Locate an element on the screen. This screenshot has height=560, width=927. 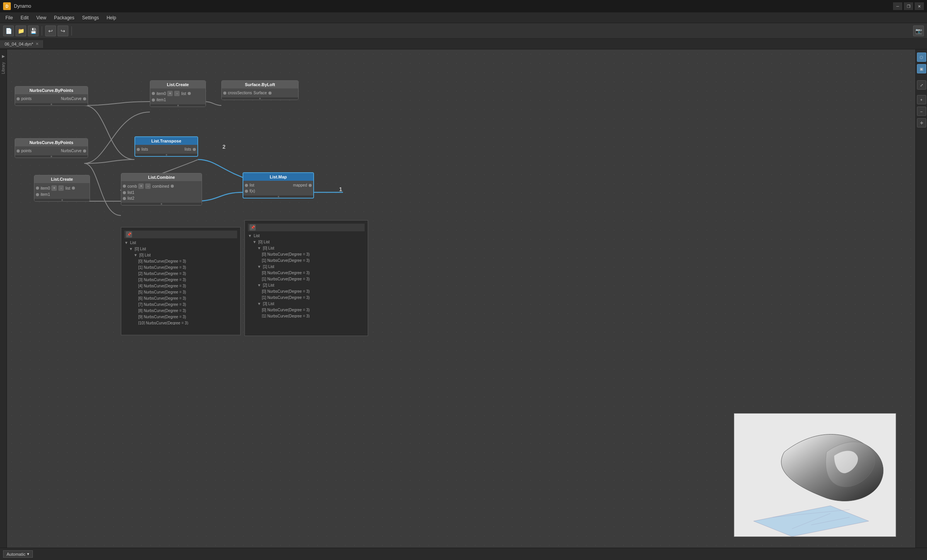
node-nurbs2-row-points: points NurbsCurve is located at coordinates (51, 151).